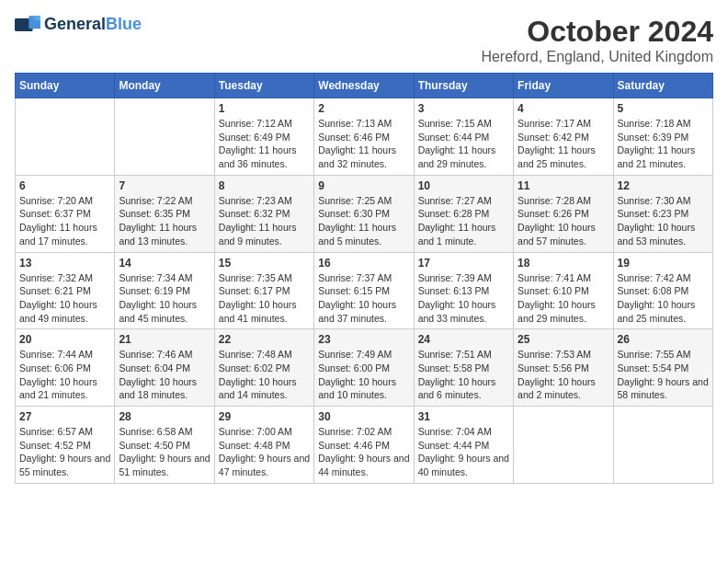 The height and width of the screenshot is (563, 728). Describe the element at coordinates (563, 291) in the screenshot. I see `calendar-cell: 18Sunrise: 7:41 AMSunset: 6:10 PMDayligh…` at that location.